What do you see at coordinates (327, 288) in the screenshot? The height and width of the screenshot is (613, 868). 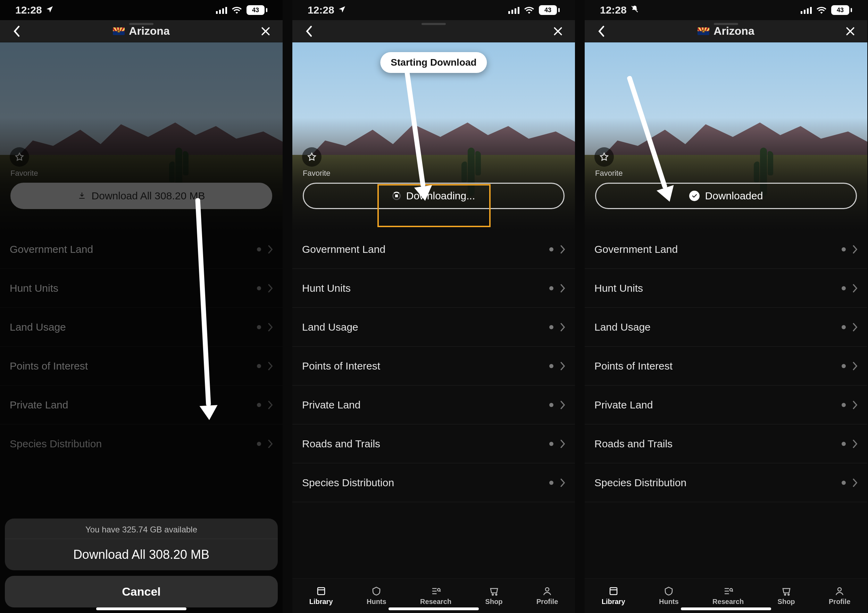 I see `layer-name: Hunt Units` at bounding box center [327, 288].